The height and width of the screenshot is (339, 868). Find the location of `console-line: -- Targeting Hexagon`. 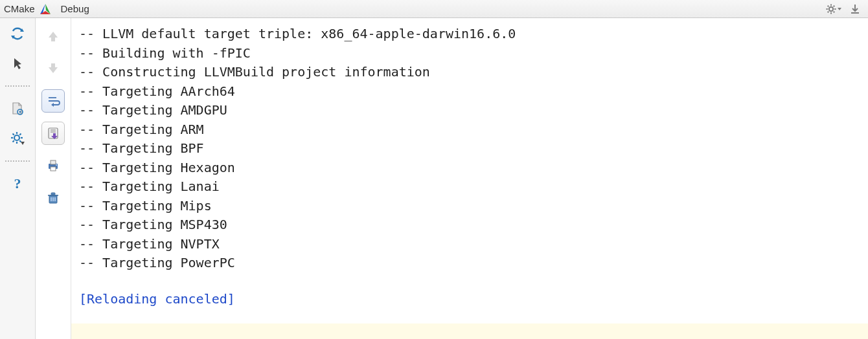

console-line: -- Targeting Hexagon is located at coordinates (470, 168).